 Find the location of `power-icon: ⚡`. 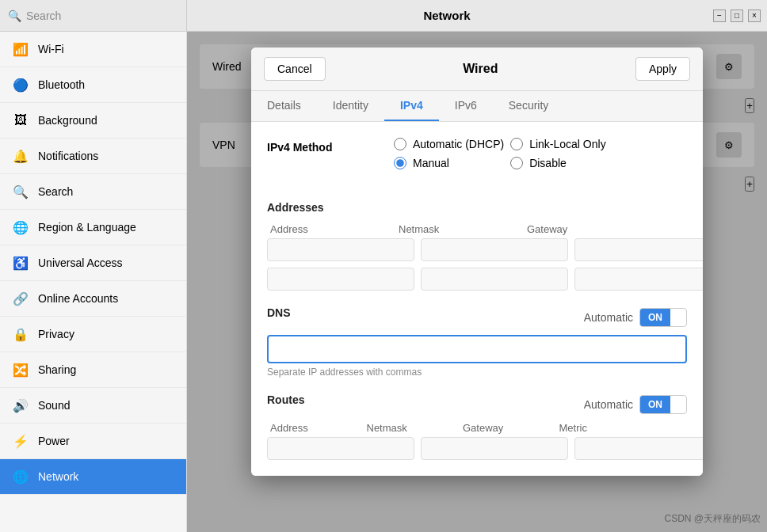

power-icon: ⚡ is located at coordinates (21, 441).